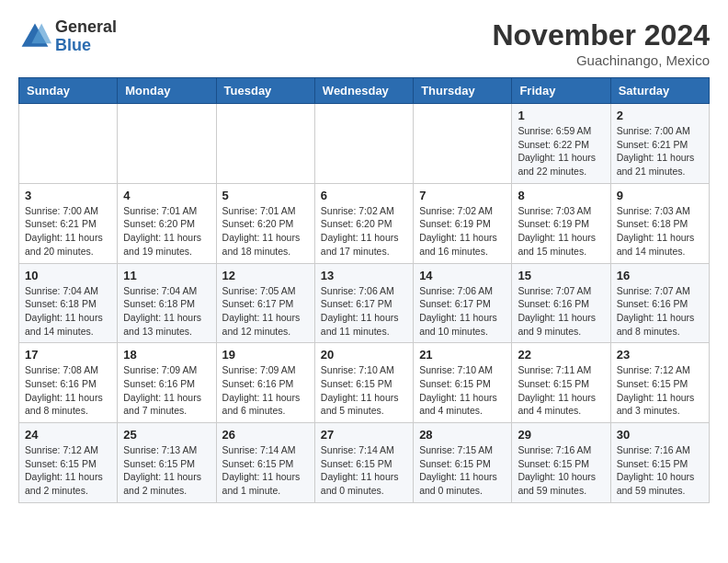 The image size is (728, 563). What do you see at coordinates (68, 37) in the screenshot?
I see `logo: General Blue` at bounding box center [68, 37].